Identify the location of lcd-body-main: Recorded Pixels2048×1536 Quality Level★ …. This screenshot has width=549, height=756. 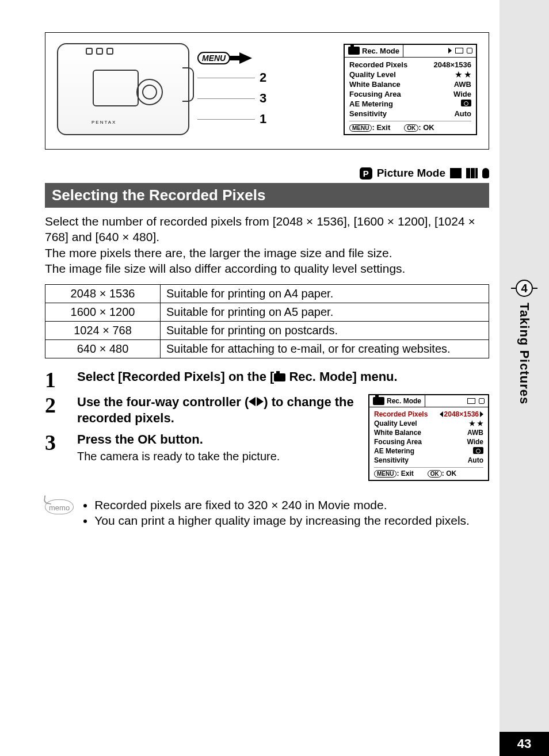
(410, 96).